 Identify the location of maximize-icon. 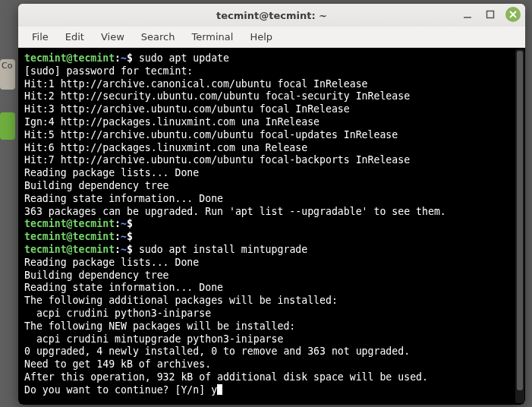
(490, 14).